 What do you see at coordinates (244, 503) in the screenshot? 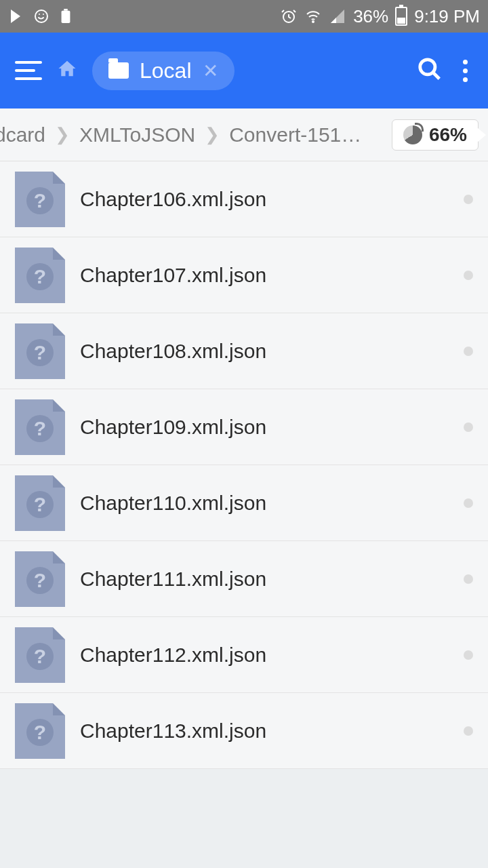
I see `file-row: Chapter110.xml.json` at bounding box center [244, 503].